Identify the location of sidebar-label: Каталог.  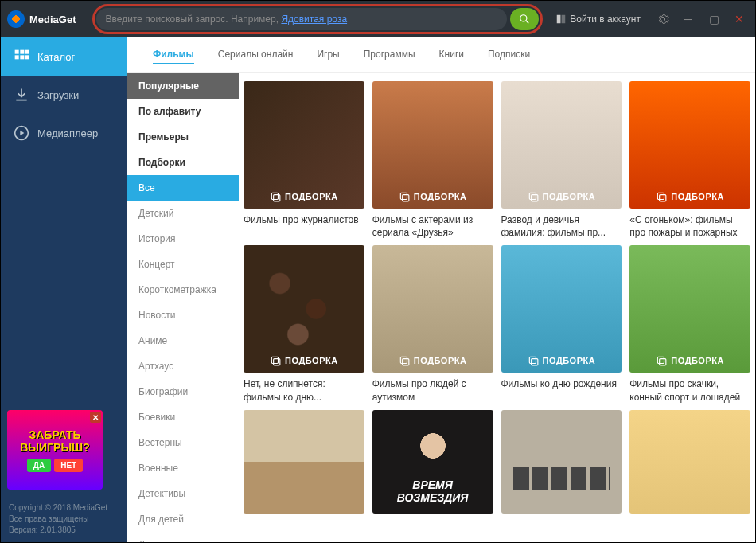
(56, 57).